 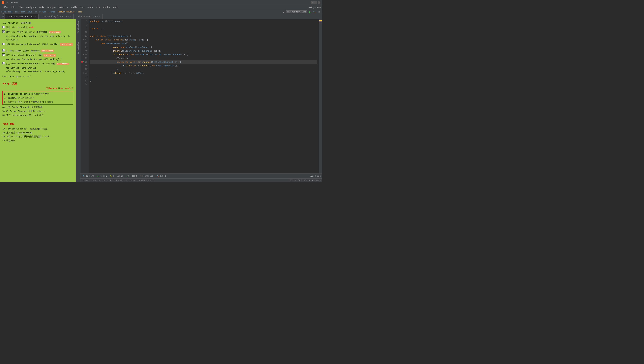 I want to click on breadcrumb-netty-demo: netty-demo, so click(x=7, y=12).